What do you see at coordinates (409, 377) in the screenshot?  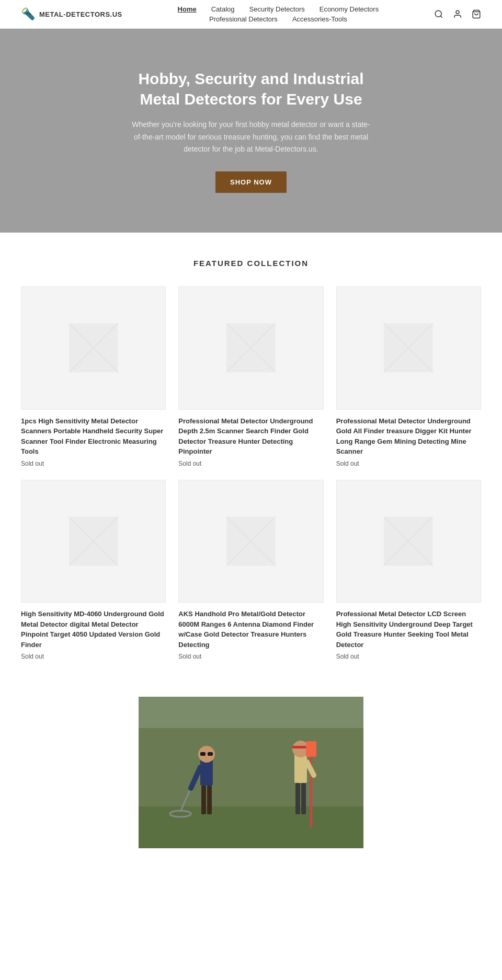 I see `product-card-3: Professional Metal Detector Underground …` at bounding box center [409, 377].